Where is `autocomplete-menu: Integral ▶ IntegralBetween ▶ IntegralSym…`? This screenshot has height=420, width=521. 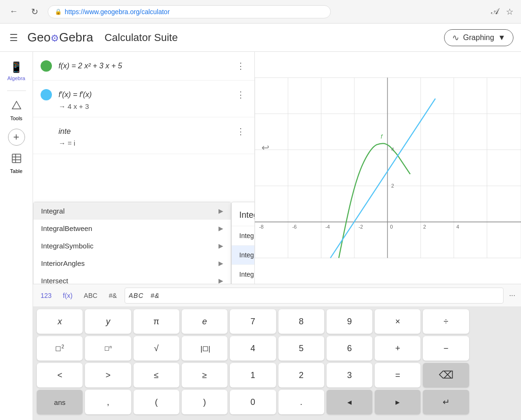 autocomplete-menu: Integral ▶ IntegralBetween ▶ IntegralSym… is located at coordinates (132, 243).